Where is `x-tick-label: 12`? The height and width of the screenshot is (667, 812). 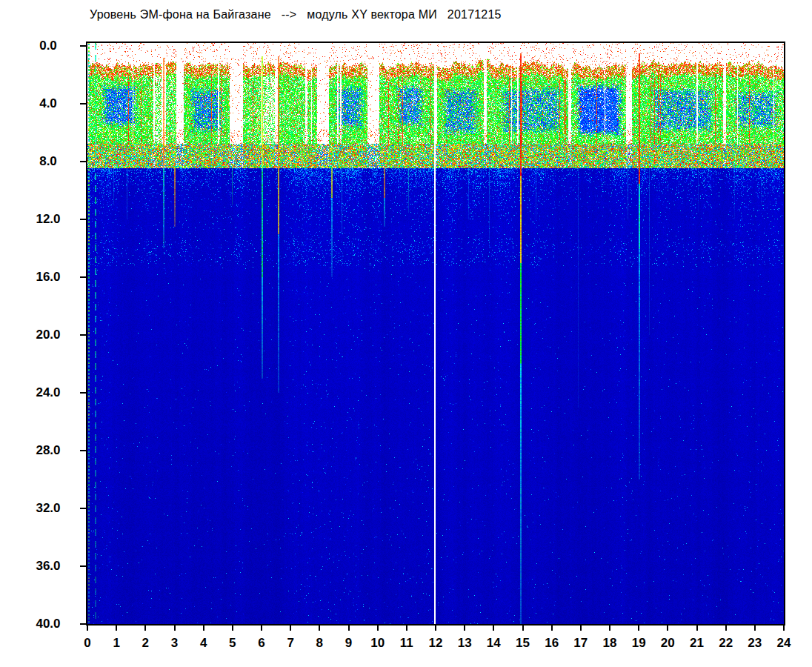
x-tick-label: 12 is located at coordinates (436, 643).